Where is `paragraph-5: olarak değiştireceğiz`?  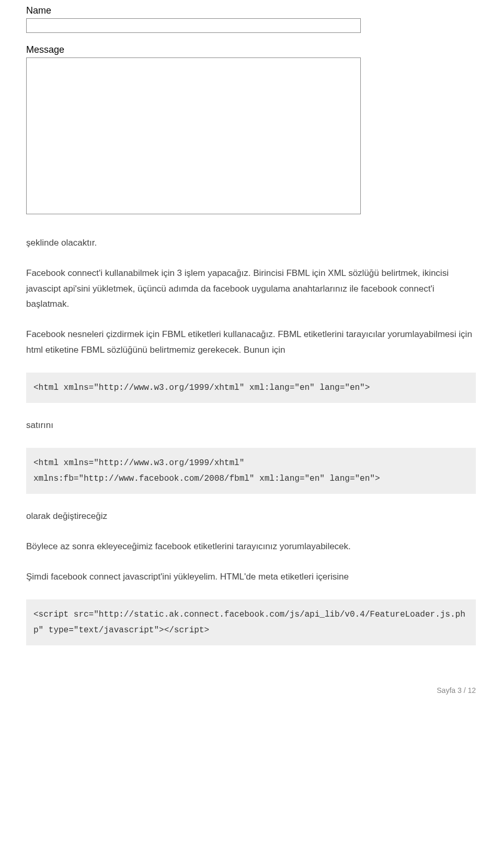 paragraph-5: olarak değiştireceğiz is located at coordinates (251, 516).